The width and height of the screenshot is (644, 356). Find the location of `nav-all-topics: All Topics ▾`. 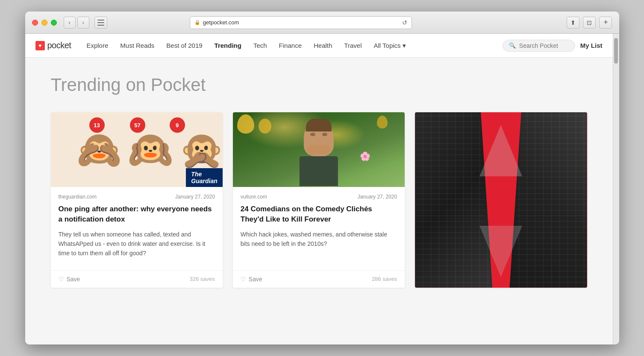

nav-all-topics: All Topics ▾ is located at coordinates (390, 46).